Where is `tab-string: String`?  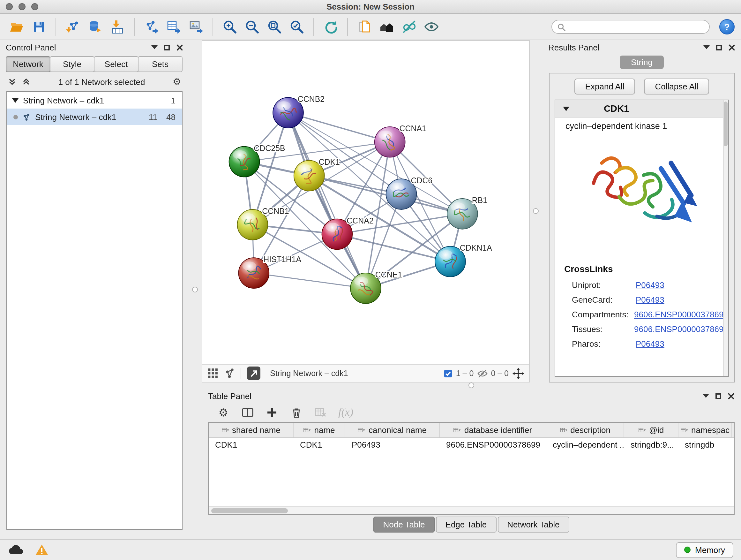
tab-string: String is located at coordinates (642, 62).